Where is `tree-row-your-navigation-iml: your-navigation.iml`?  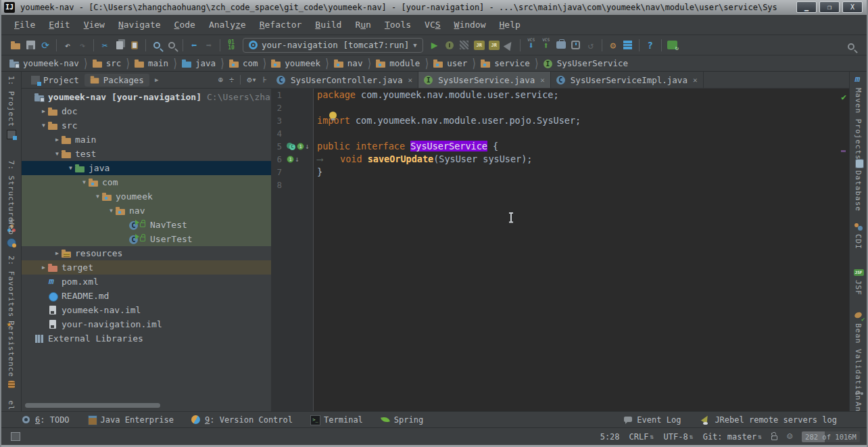 tree-row-your-navigation-iml: your-navigation.iml is located at coordinates (146, 325).